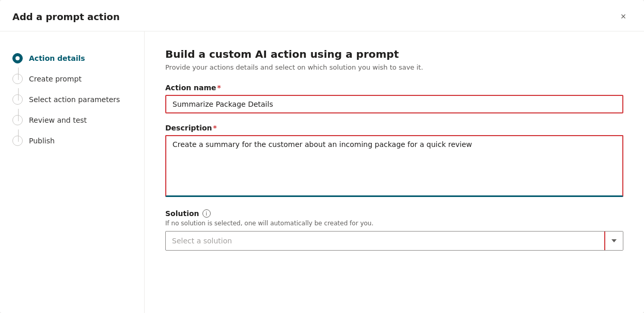  I want to click on solution-dropdown-button, so click(614, 241).